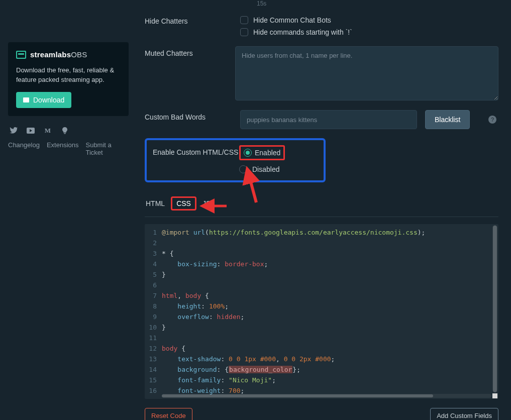 The height and width of the screenshot is (420, 511). I want to click on muted-textarea, so click(367, 73).